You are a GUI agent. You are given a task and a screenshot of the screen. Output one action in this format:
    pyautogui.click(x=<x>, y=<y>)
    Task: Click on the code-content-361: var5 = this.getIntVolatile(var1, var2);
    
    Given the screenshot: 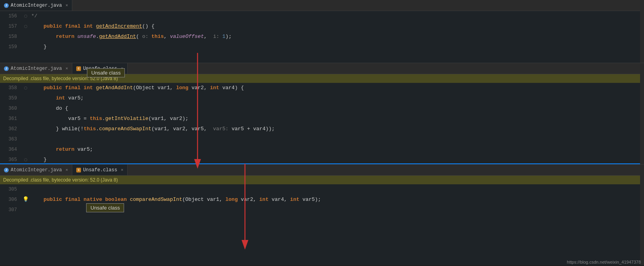 What is the action you would take?
    pyautogui.click(x=337, y=119)
    